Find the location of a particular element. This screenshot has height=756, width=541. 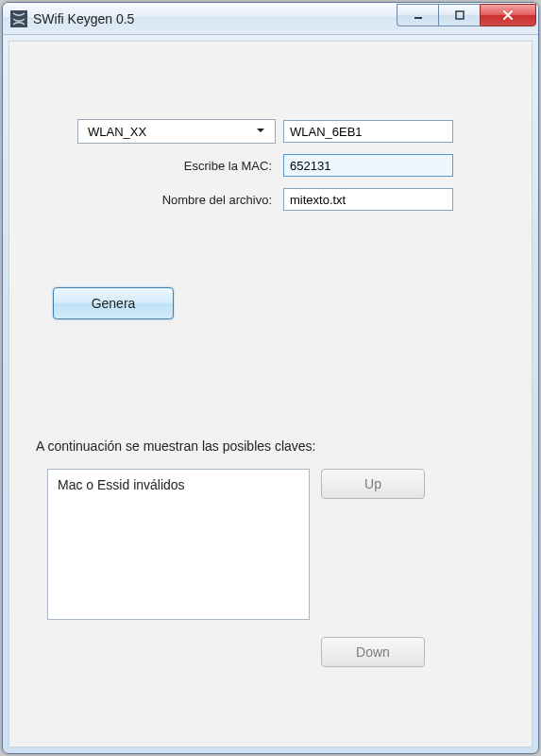

form-area: WLAN_XX Escribe la MAC: Nomb is located at coordinates (270, 168).